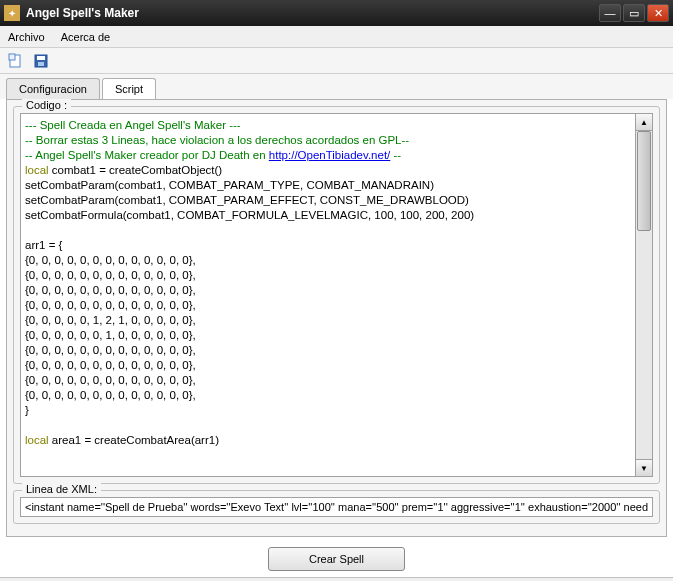  Describe the element at coordinates (12, 13) in the screenshot. I see `app-icon: ✦` at that location.